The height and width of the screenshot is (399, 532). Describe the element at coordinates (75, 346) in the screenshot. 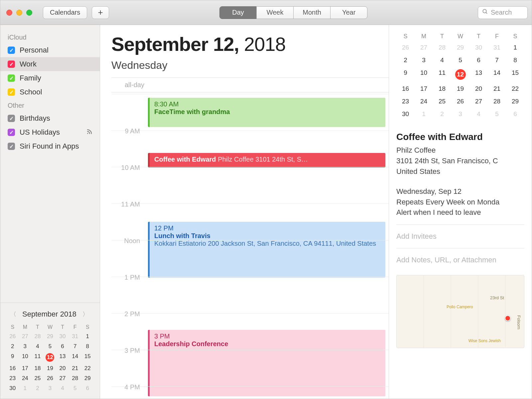

I see `mini-cal-day: 7` at that location.